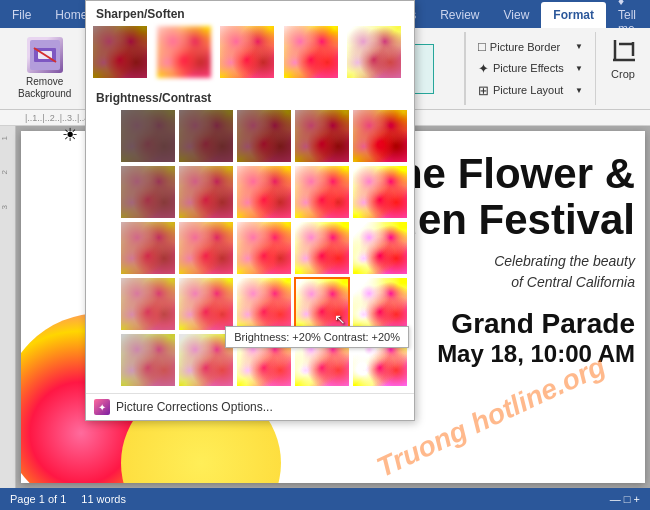  Describe the element at coordinates (8, 307) in the screenshot. I see `vertical-ruler: 1 2 3` at that location.